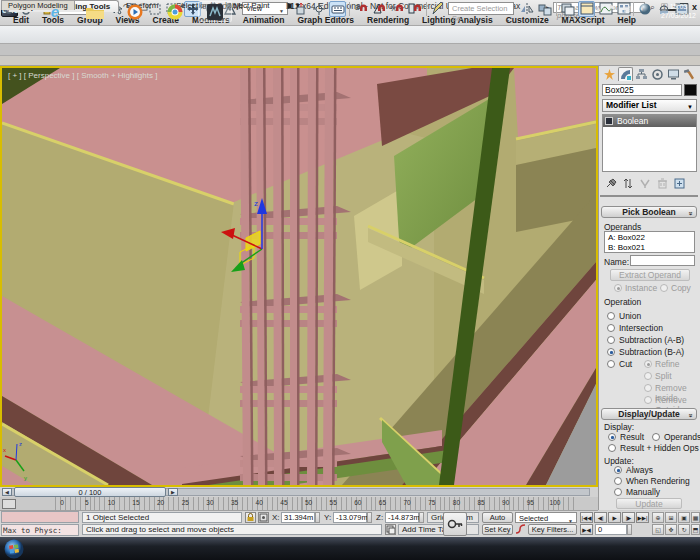  I want to click on taskbar-3dsmax-icon, so click(215, 12).